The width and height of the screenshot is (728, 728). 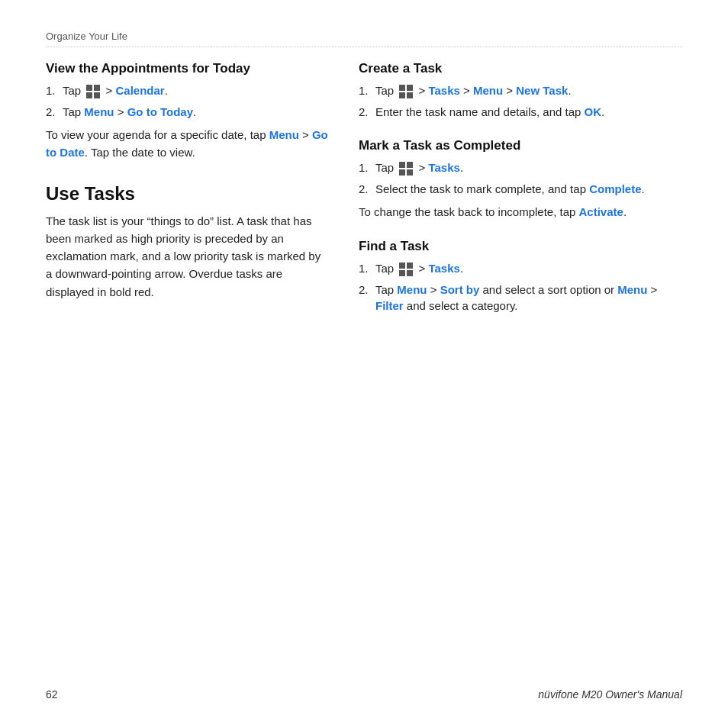 What do you see at coordinates (520, 276) in the screenshot?
I see `section-find-task: Find a Task 1. Tap > Tasks. 2. Tap Menu …` at bounding box center [520, 276].